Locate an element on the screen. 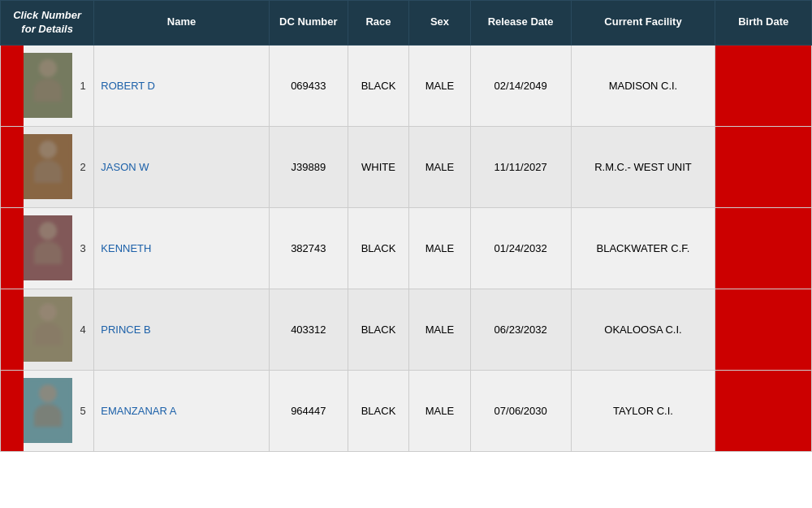 Image resolution: width=812 pixels, height=508 pixels. header-name: Name is located at coordinates (182, 23).